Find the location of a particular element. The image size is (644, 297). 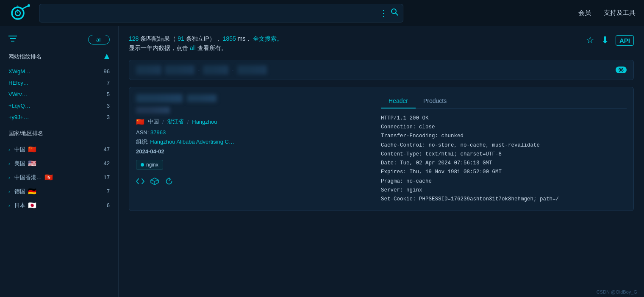

fingerprint-item: +LqvQ…3 is located at coordinates (59, 106).